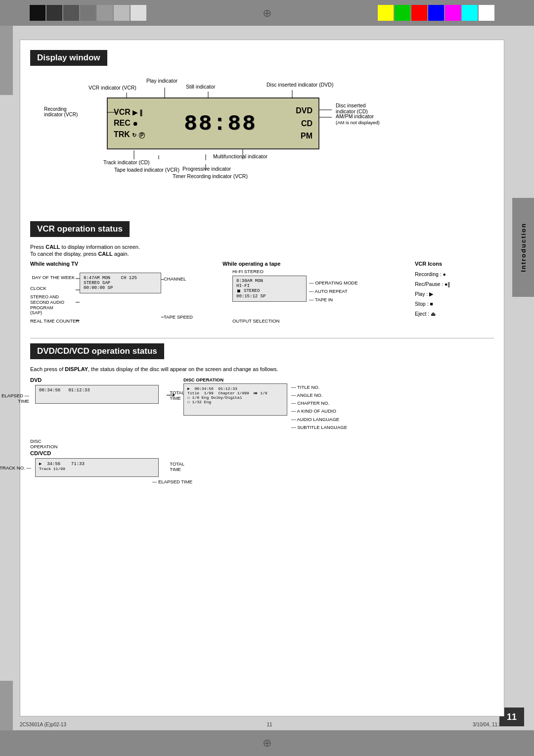 The width and height of the screenshot is (534, 756). Describe the element at coordinates (314, 297) in the screenshot. I see `vcr-operating-tape: While operating a tape HI-FI STEREO 8:30…` at that location.